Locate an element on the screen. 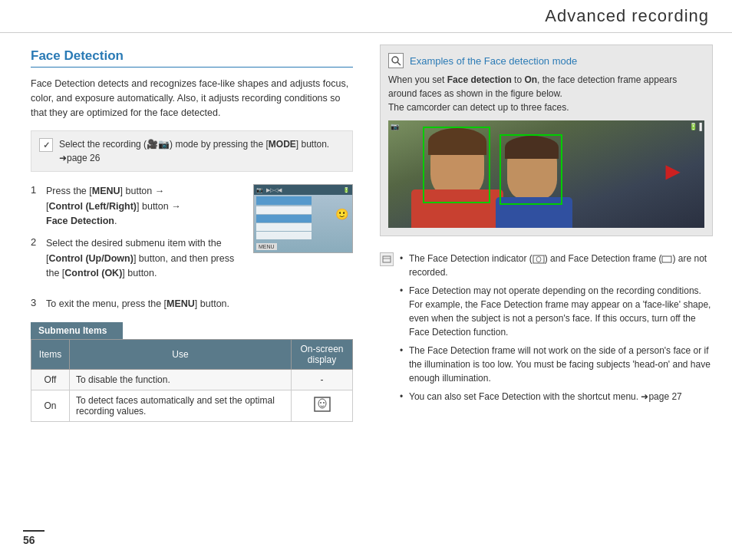 The height and width of the screenshot is (560, 732). step-1-text: 1 Press the [MENU] button →[Control (Lef… is located at coordinates (138, 236).